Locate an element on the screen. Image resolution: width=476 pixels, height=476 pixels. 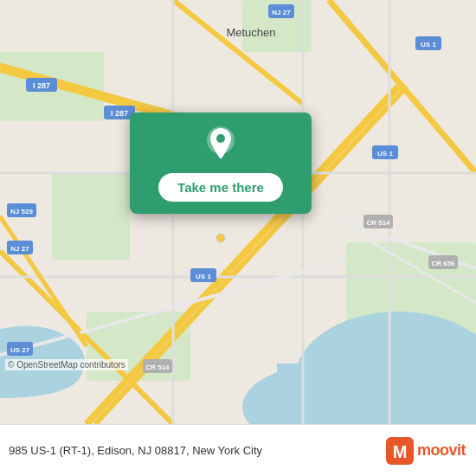
svg-text: Metuchen is located at coordinates (251, 33).